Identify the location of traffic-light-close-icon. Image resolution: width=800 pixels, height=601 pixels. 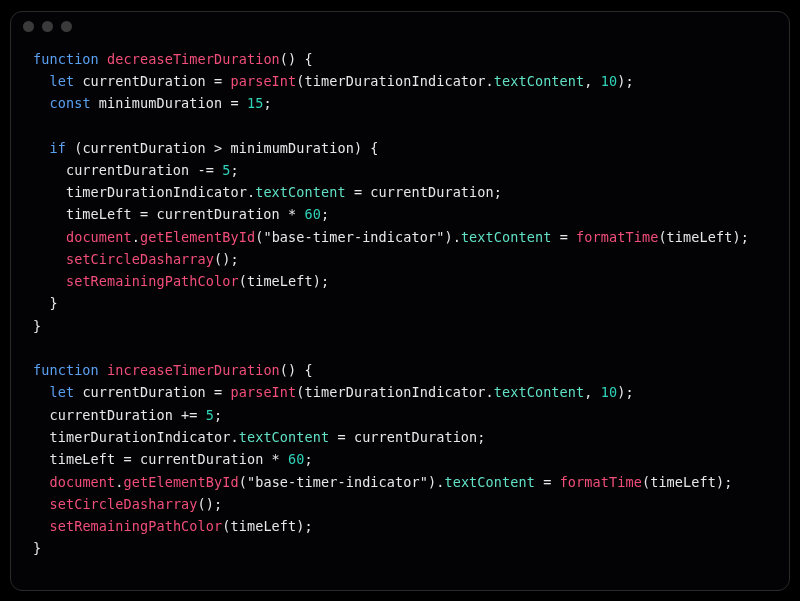
(28, 26).